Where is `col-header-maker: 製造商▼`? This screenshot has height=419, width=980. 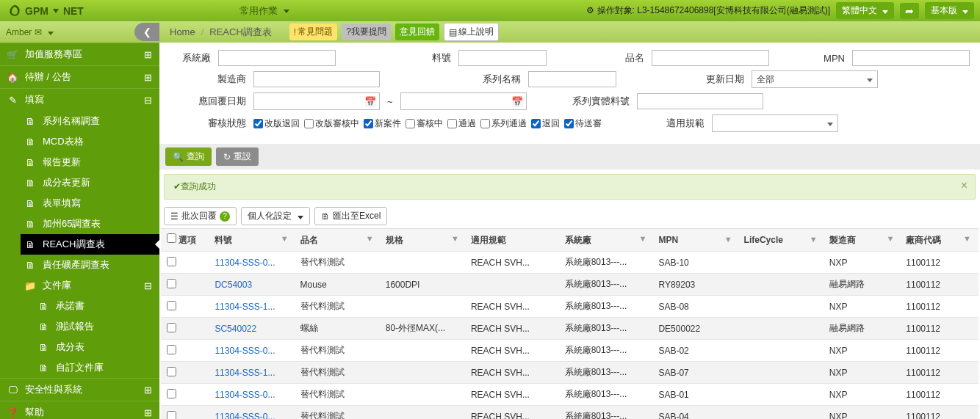
col-header-maker: 製造商▼ is located at coordinates (862, 241).